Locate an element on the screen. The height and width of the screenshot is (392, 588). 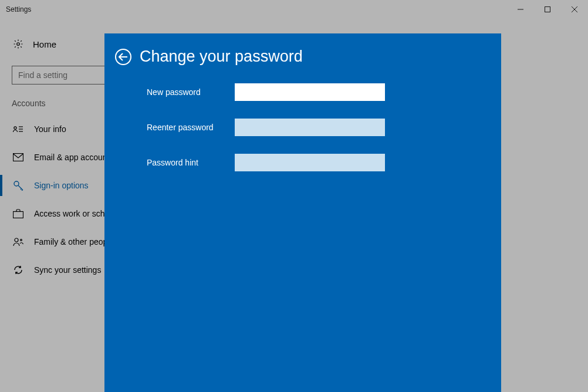
reenter-password-input is located at coordinates (310, 127).